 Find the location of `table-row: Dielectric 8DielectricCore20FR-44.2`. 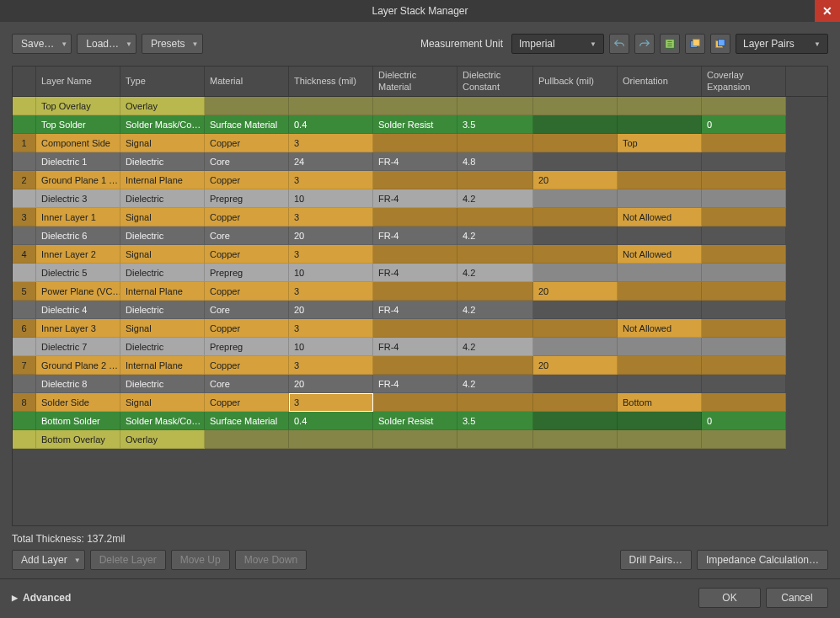

table-row: Dielectric 8DielectricCore20FR-44.2 is located at coordinates (420, 384).